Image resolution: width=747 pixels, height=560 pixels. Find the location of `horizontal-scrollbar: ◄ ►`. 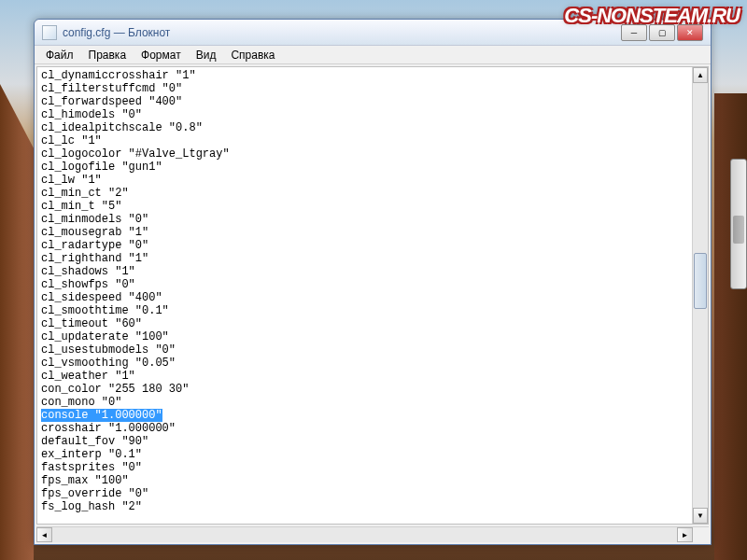

horizontal-scrollbar: ◄ ► is located at coordinates (373, 534).